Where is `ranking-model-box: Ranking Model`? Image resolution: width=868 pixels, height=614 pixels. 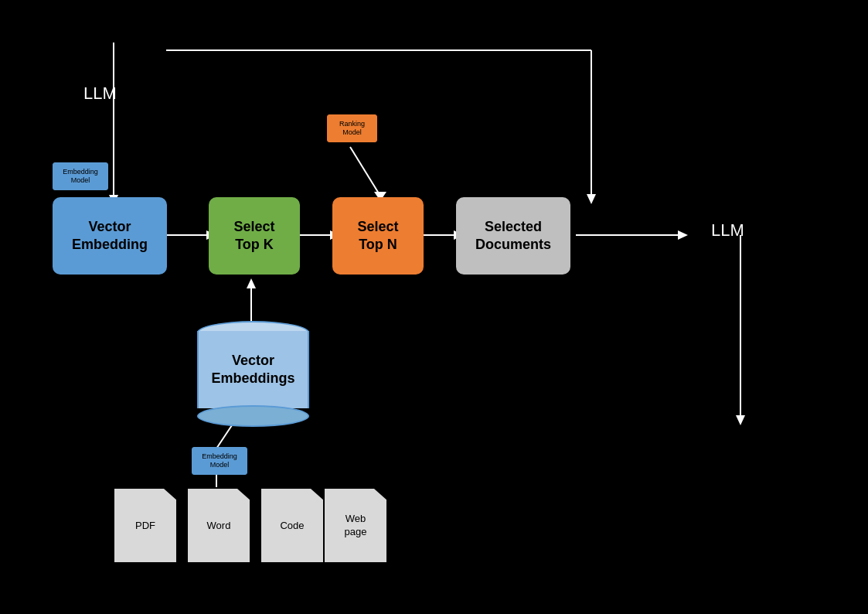
ranking-model-box: Ranking Model is located at coordinates (352, 128).